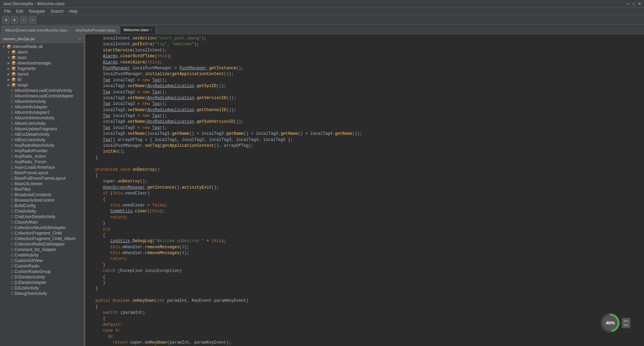 The image size is (644, 346). Describe the element at coordinates (25, 211) in the screenshot. I see `tree-item-label: ChatActivity` at that location.